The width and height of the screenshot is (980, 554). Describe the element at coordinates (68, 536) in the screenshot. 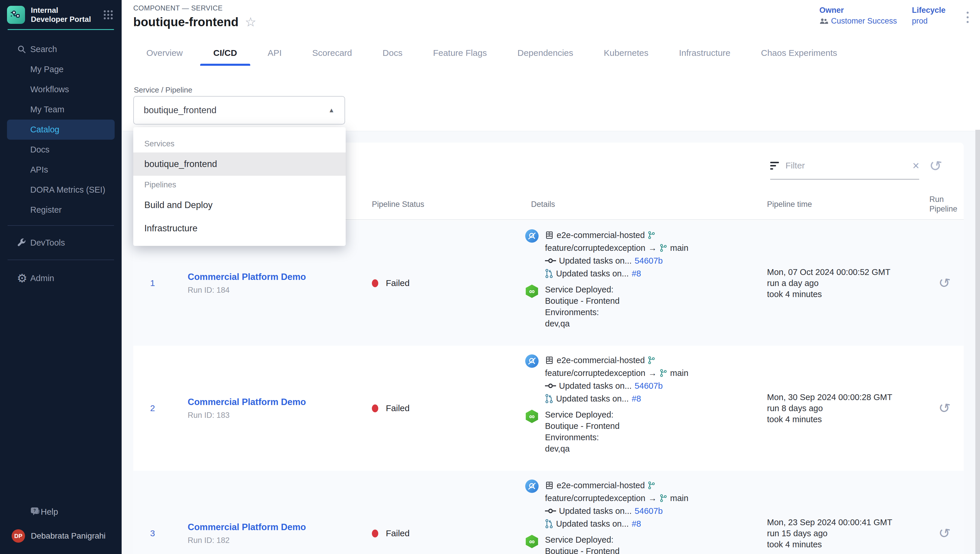

I see `user-name: Debabrata Panigrahi` at that location.